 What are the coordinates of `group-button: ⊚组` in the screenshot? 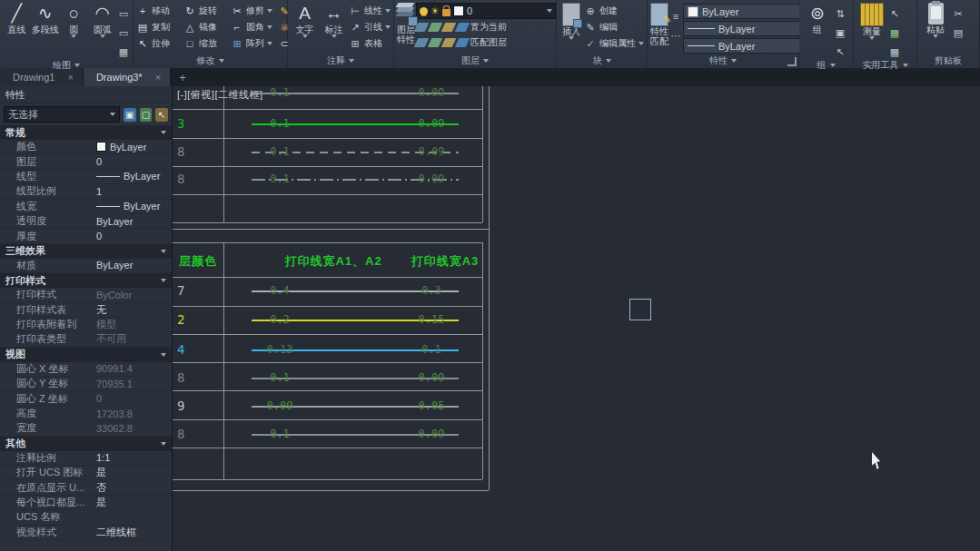 It's located at (817, 18).